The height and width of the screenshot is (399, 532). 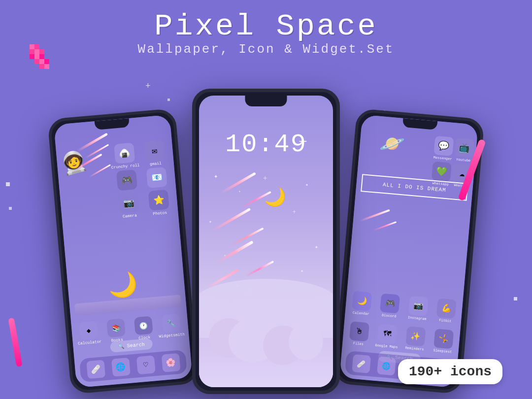 I want to click on dock-icon-2: 🌐, so click(x=120, y=367).